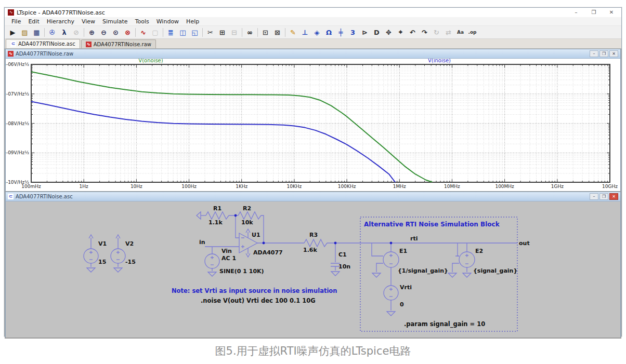  I want to click on schematic-window-titlebar: ⊂ ADA4077RTINoise.asc –❐✕, so click(313, 197).